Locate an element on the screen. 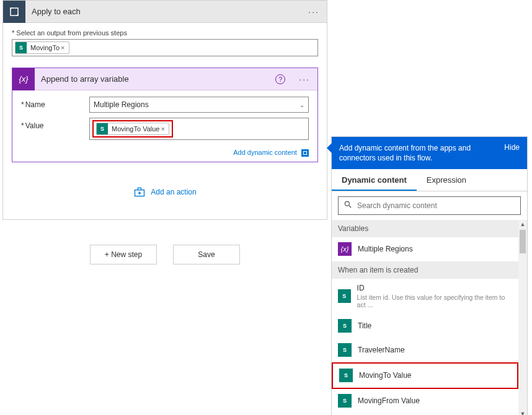 The image size is (532, 415). dc-item-title: S Title is located at coordinates (425, 326).